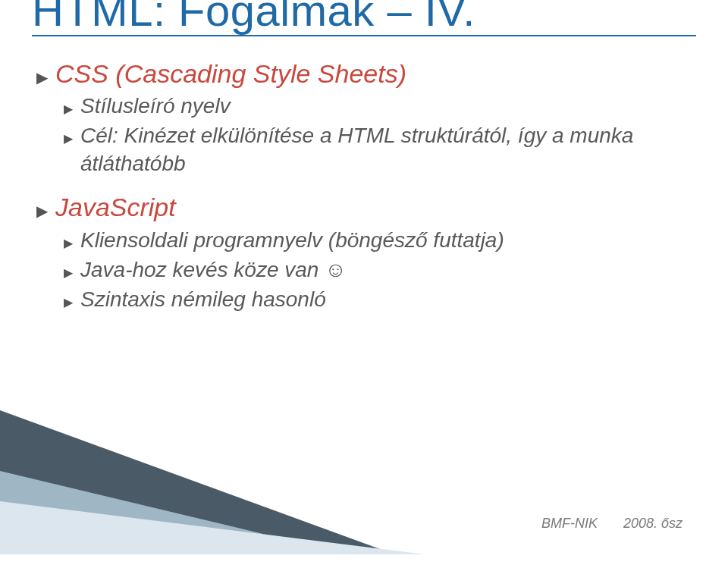  Describe the element at coordinates (380, 106) in the screenshot. I see `sub-bullet-item: ▶ Stílusleíró nyelv` at that location.